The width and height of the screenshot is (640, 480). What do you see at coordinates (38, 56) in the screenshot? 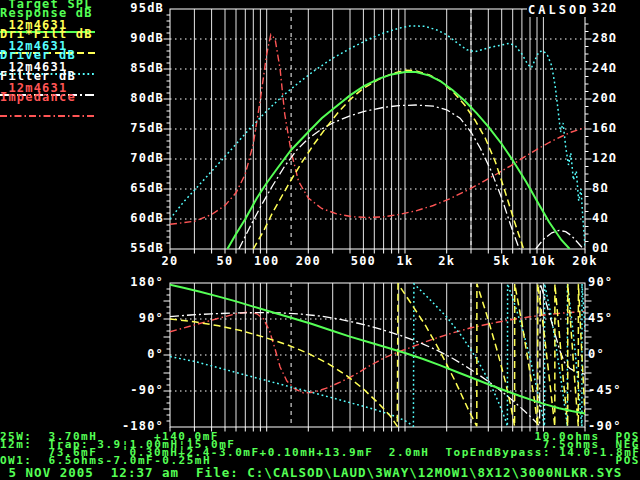
I see `legend-subtitle: Driver dB` at bounding box center [38, 56].